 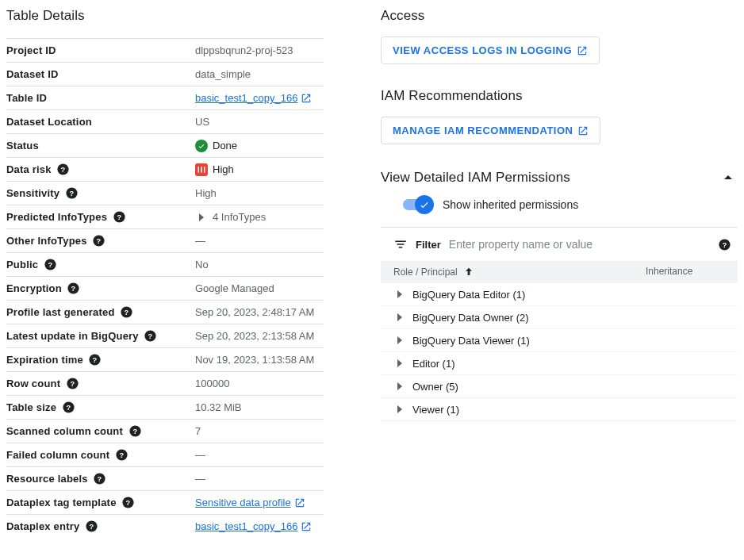 I want to click on manage-iam-recommendation-button: MANAGE IAM RECOMMENDATION, so click(x=490, y=130).